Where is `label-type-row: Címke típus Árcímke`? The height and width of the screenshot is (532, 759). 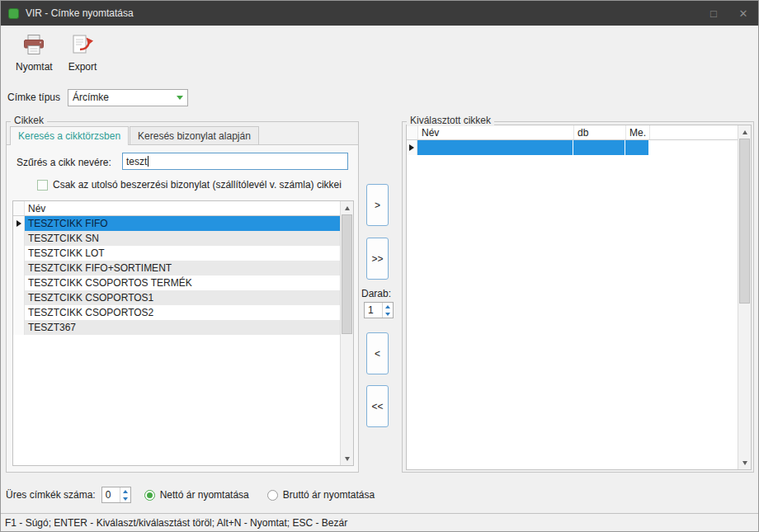 label-type-row: Címke típus Árcímke is located at coordinates (97, 97).